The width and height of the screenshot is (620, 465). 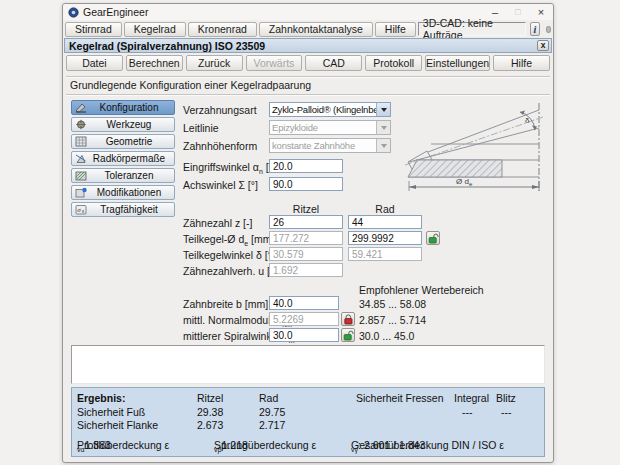 I want to click on zahnhoehenform-select: konstante Zahnhöhe, so click(x=330, y=146).